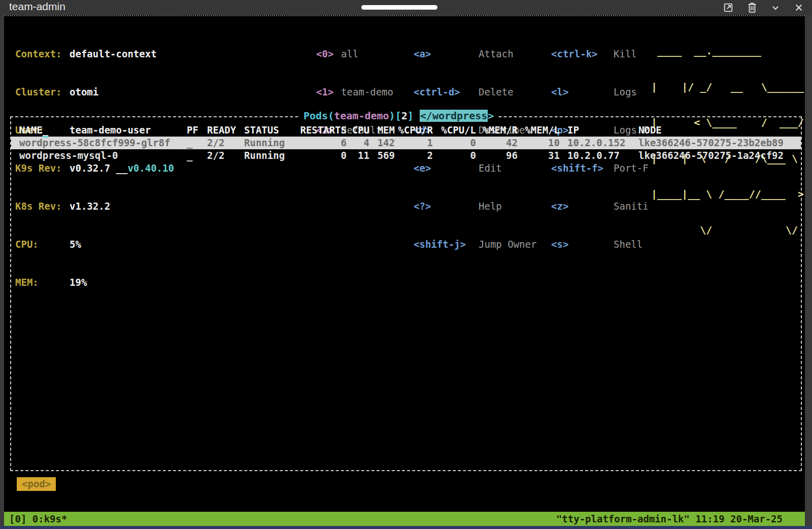  What do you see at coordinates (454, 116) in the screenshot?
I see `filter-badge: </wordpress` at bounding box center [454, 116].